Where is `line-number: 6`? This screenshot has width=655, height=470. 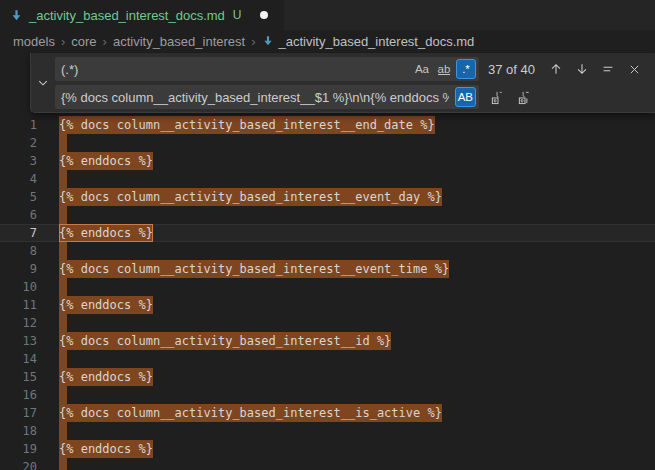 line-number: 6 is located at coordinates (18, 215).